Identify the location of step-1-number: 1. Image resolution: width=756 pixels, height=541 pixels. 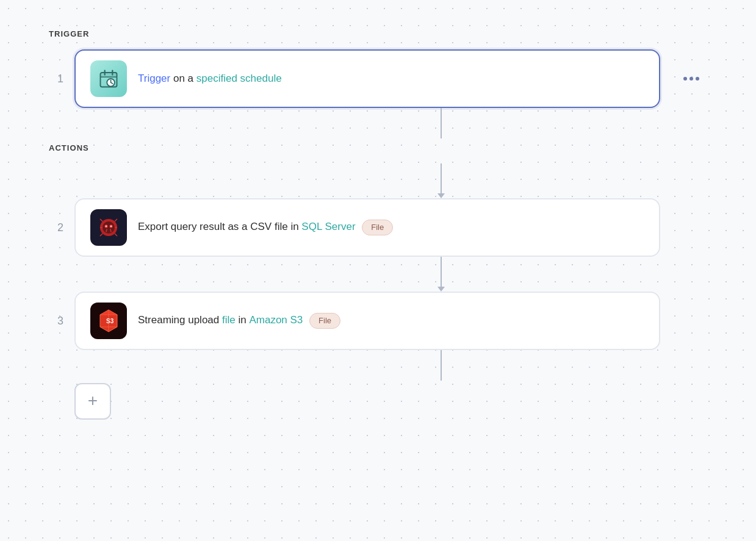
(56, 79).